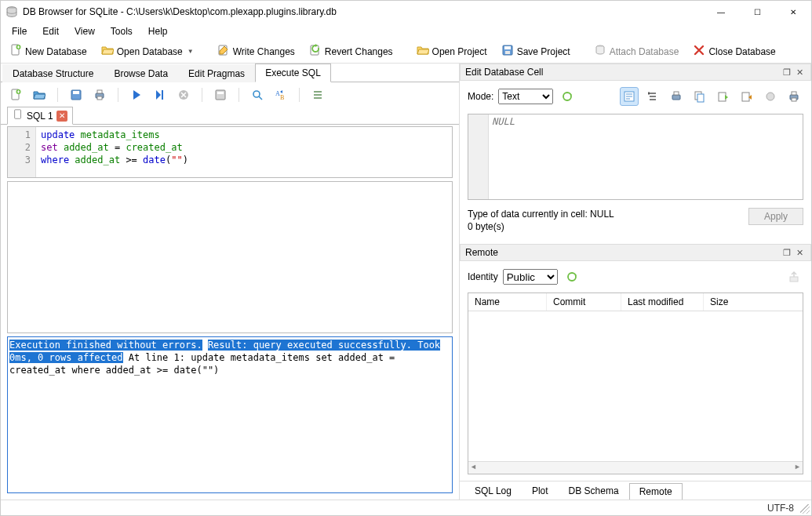 The height and width of the screenshot is (516, 812). I want to click on bottom-tab-remote: Remote, so click(656, 492).